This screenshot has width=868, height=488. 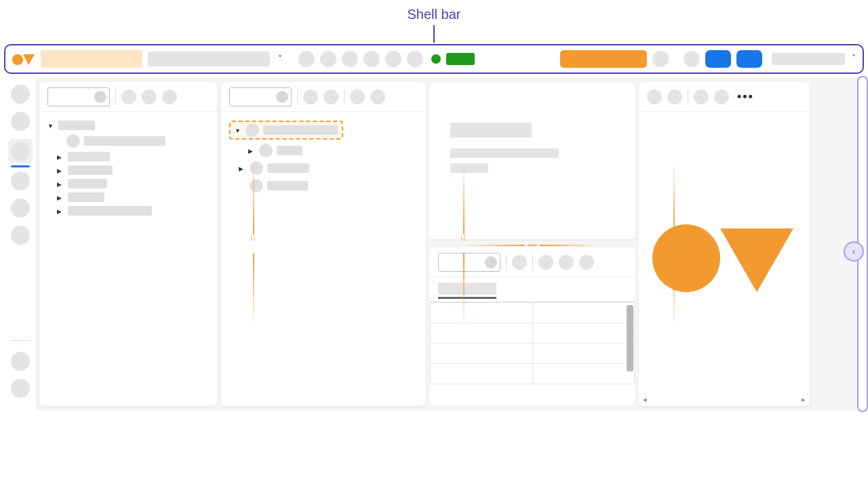 What do you see at coordinates (808, 59) in the screenshot?
I see `shell-user-menu` at bounding box center [808, 59].